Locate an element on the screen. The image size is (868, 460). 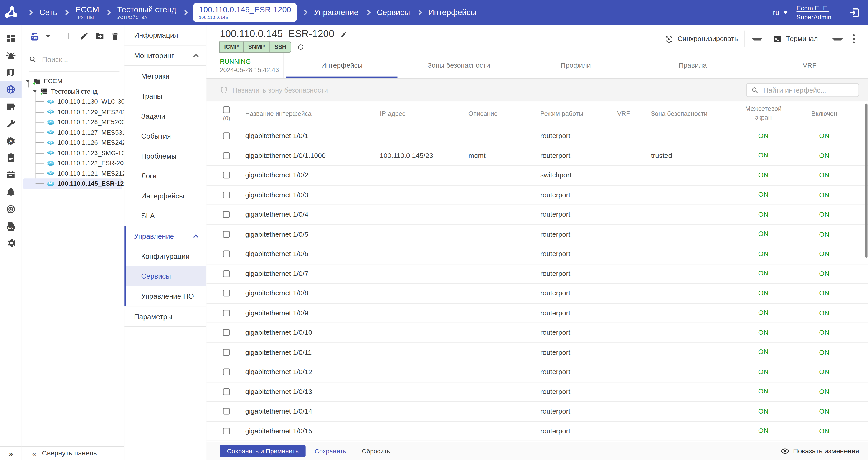
table-row: gigabitethernet 1/0/14 routerport ON ON is located at coordinates (537, 411).